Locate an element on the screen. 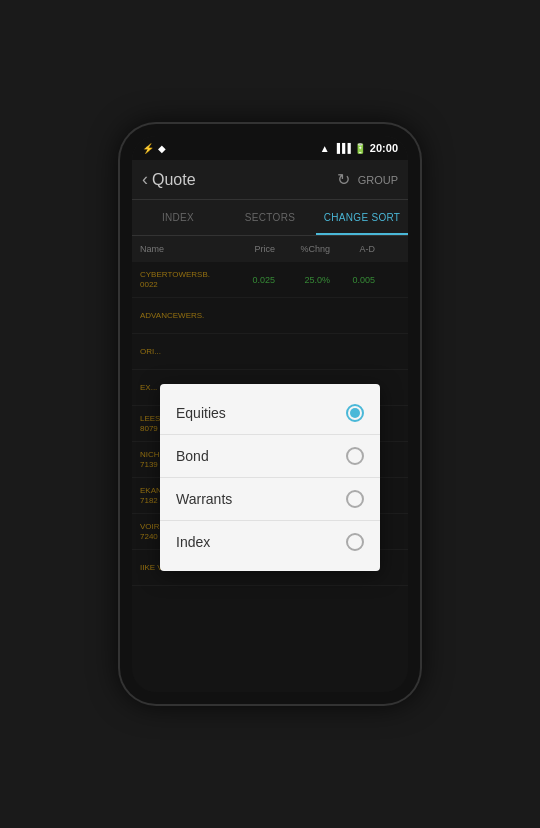 The image size is (540, 828). dialog-option-label-warrants: Warrants is located at coordinates (204, 499).